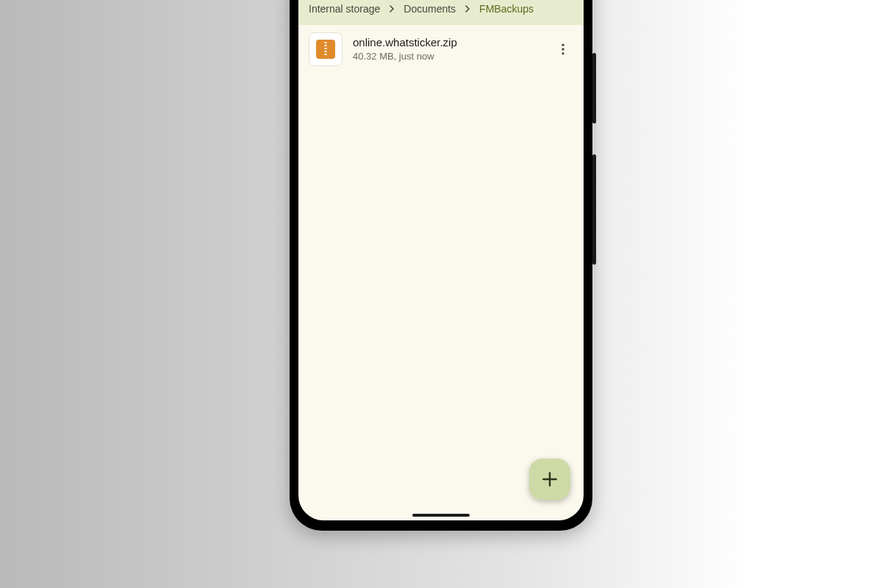 The height and width of the screenshot is (588, 882). Describe the element at coordinates (445, 57) in the screenshot. I see `file-meta: 40.32 MB, just now` at that location.